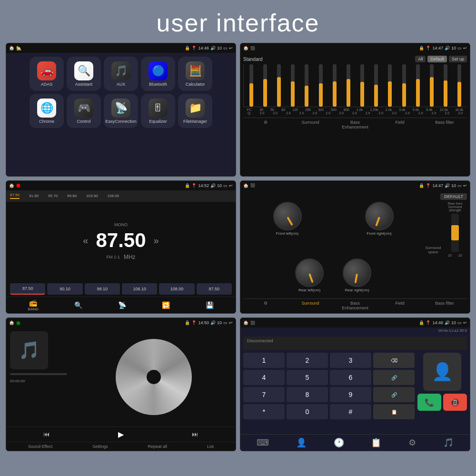 The height and width of the screenshot is (476, 476). I want to click on radio-antenna-btn: 📡, so click(122, 305).